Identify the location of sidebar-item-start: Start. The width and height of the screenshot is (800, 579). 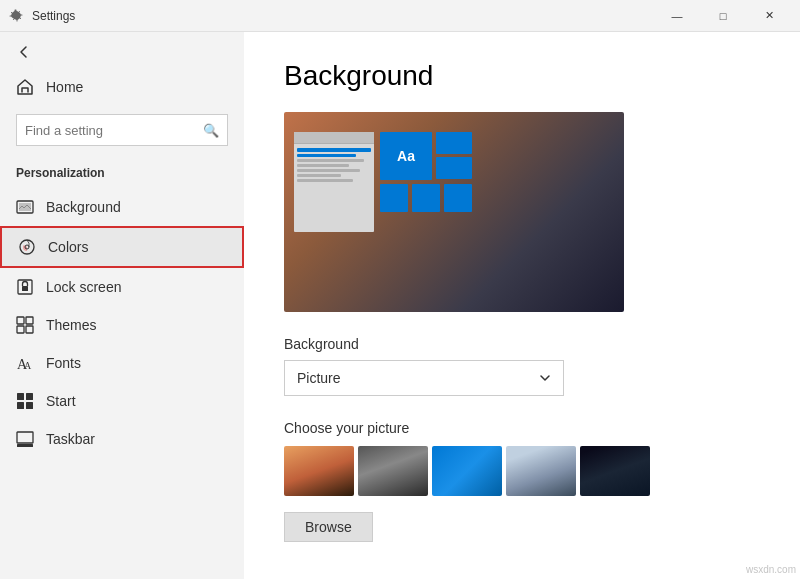
(122, 401).